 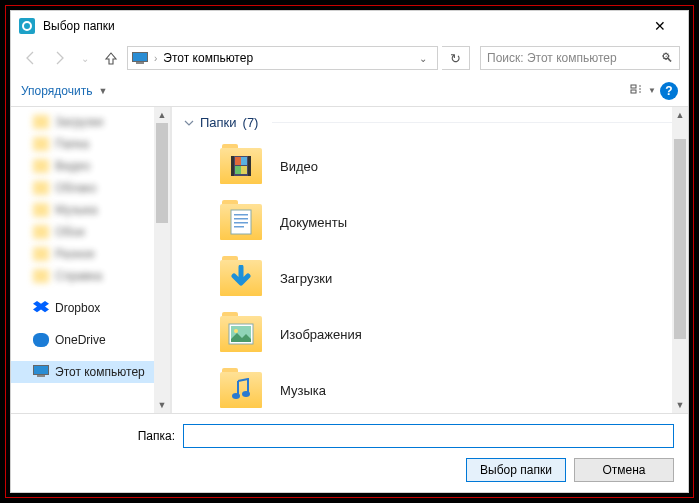 I want to click on organize-menu: Упорядочить ▼, so click(x=64, y=91).